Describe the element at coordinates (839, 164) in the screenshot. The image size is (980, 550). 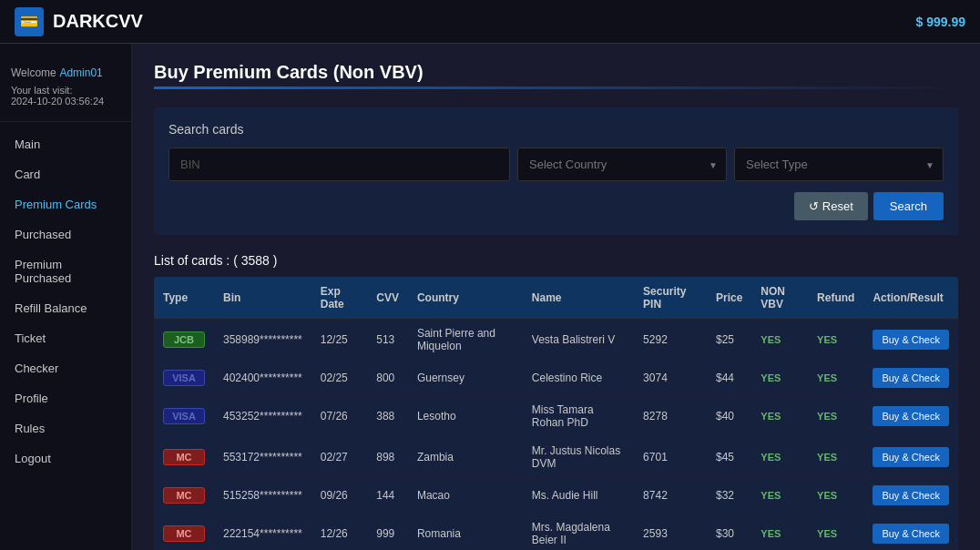
I see `type-select: Select Type` at that location.